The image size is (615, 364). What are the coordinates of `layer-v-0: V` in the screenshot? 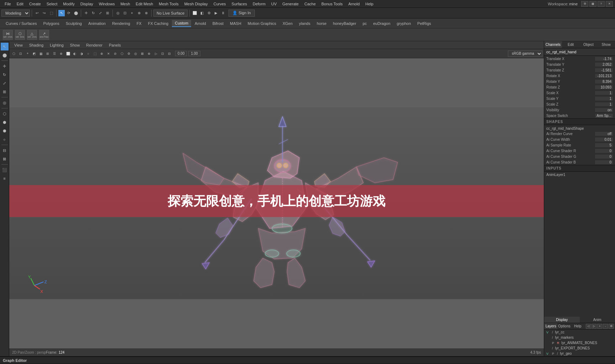 It's located at (548, 332).